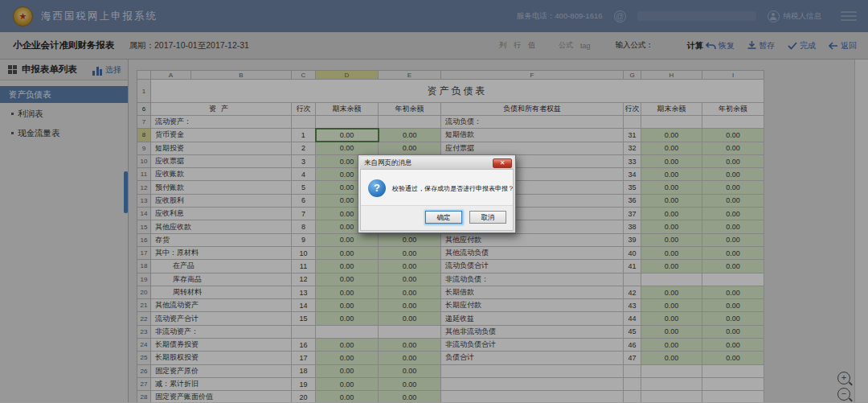  What do you see at coordinates (502, 163) in the screenshot?
I see `close-icon: ✕` at bounding box center [502, 163].